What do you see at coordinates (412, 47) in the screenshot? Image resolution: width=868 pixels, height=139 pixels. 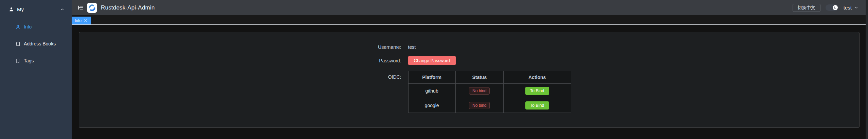 I see `username-value: test` at bounding box center [412, 47].